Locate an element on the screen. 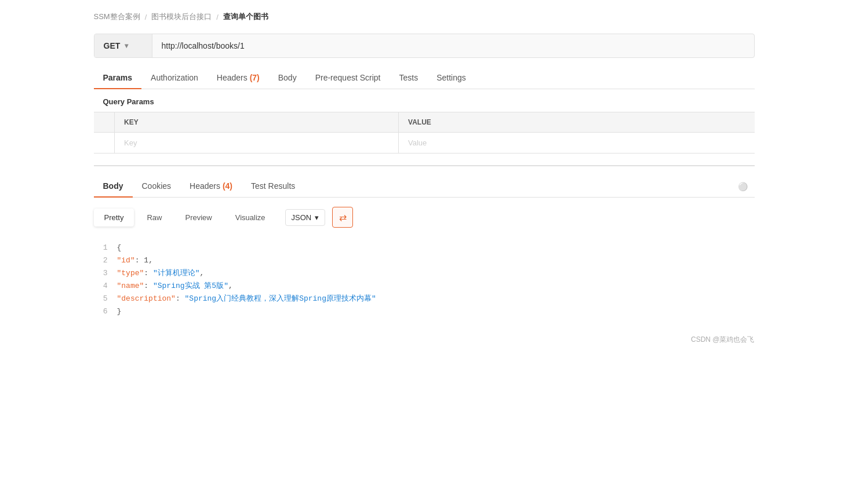 The width and height of the screenshot is (848, 504). breadcrumb-item-1: SSM整合案例 is located at coordinates (117, 17).